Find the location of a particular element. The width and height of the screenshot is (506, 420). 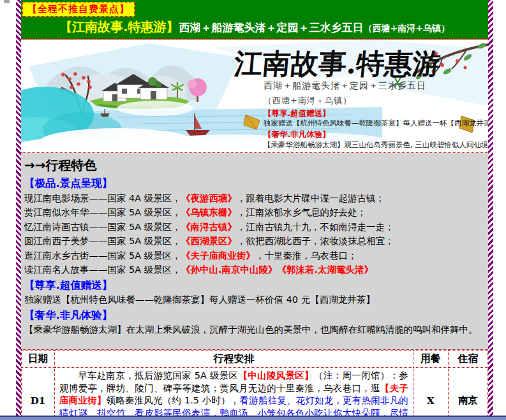

text-segment: 《孙中山.南京中山陵》《郭沫若.太湖鼋头渚》 is located at coordinates (277, 270).